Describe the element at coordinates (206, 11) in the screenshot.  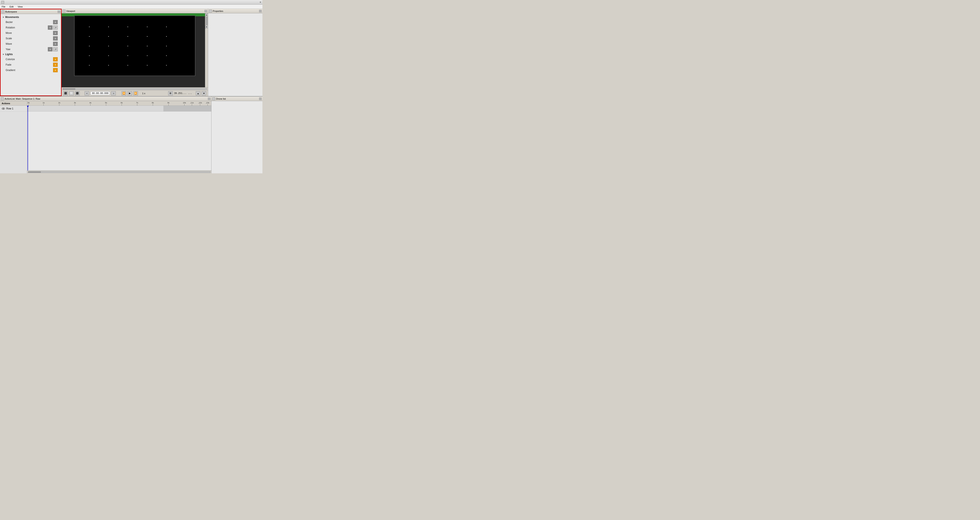
I see `viewport-minimize: —` at that location.